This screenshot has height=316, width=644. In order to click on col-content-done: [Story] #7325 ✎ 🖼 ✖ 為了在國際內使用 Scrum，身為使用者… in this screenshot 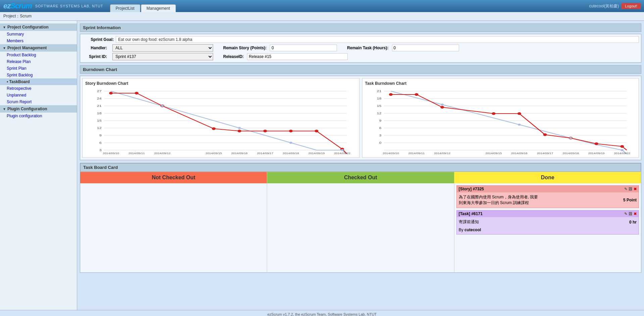, I will do `click(548, 211)`.